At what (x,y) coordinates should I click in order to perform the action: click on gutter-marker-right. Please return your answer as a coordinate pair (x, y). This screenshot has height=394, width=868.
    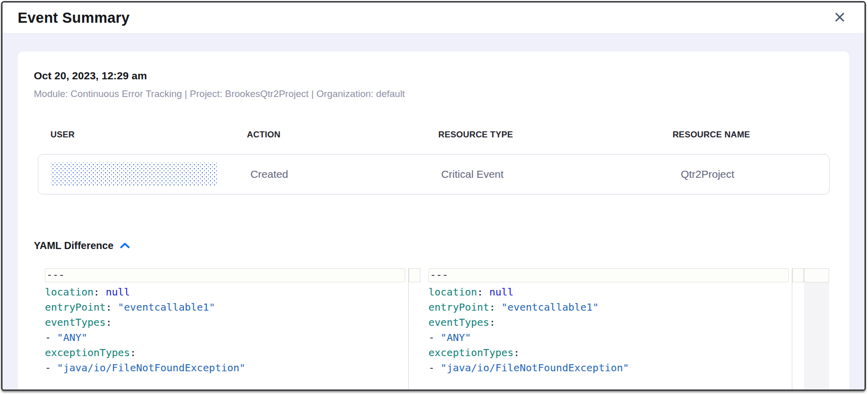
    Looking at the image, I should click on (798, 275).